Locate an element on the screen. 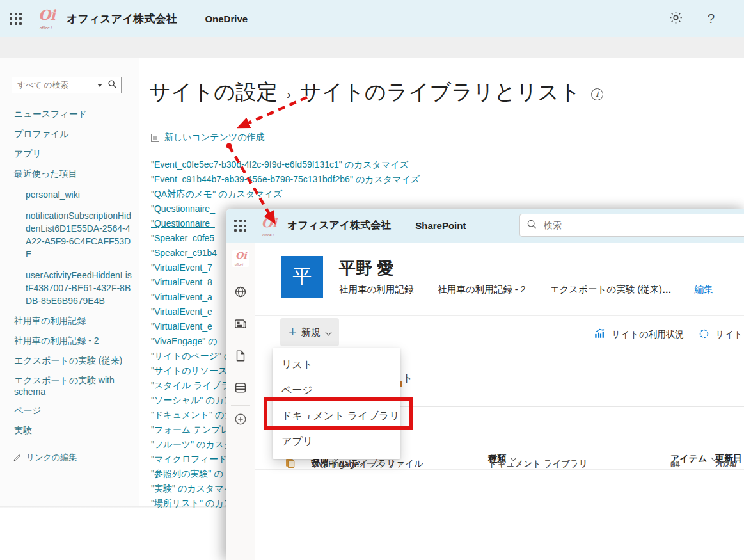 Image resolution: width=744 pixels, height=560 pixels. nav-more-button: … is located at coordinates (668, 290).